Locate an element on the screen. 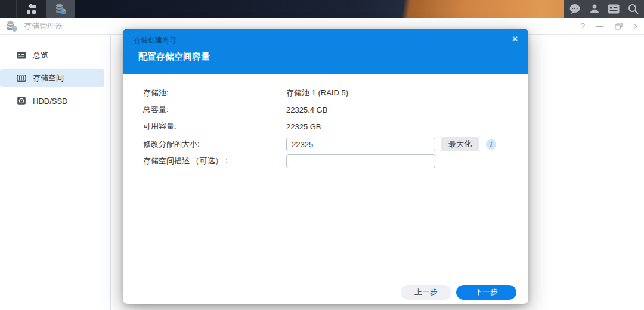 This screenshot has height=310, width=644. row-storage-pool: 存储池: 存储池 1 (RAID 5) is located at coordinates (336, 93).